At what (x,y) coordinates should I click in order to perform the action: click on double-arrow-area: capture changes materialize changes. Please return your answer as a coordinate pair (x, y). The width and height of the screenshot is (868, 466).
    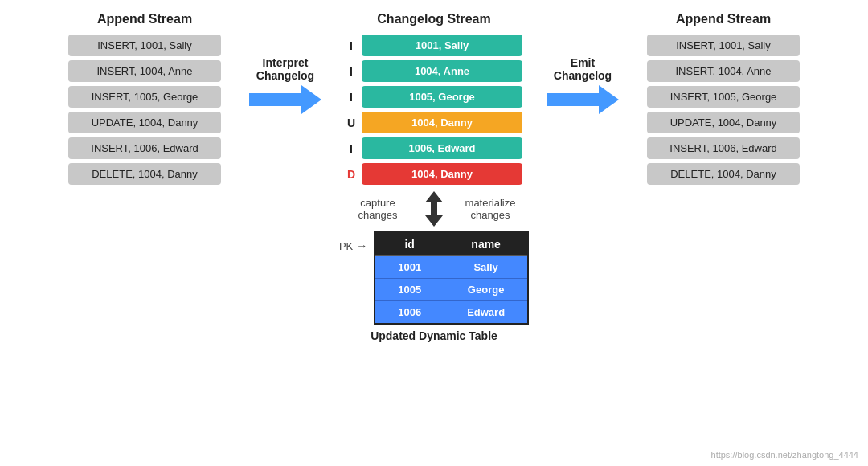
    Looking at the image, I should click on (434, 209).